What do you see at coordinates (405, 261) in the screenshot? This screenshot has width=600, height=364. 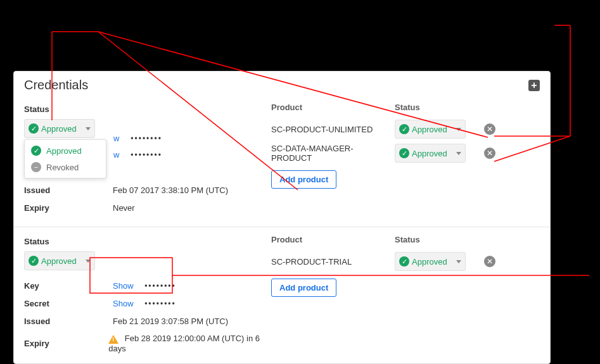 I see `product-row: SC-PRODUCT-TRIAL ✓ Approved ✕` at bounding box center [405, 261].